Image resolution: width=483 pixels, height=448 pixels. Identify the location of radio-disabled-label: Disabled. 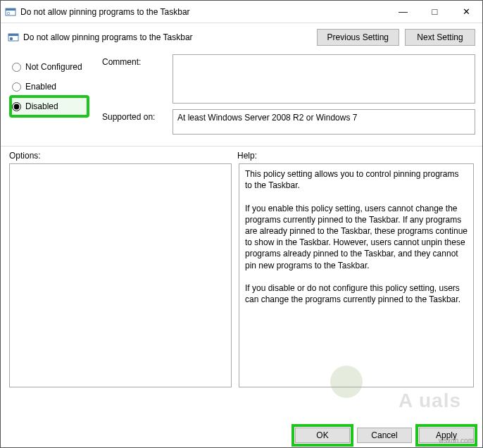
(42, 106).